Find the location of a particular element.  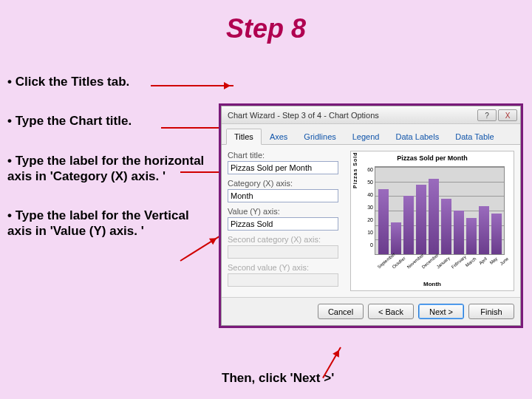

help-button: ? is located at coordinates (487, 115).